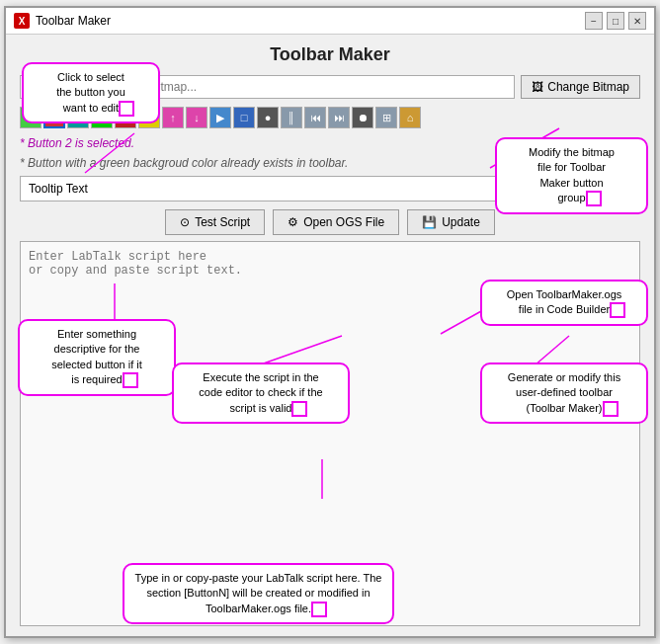  Describe the element at coordinates (386, 118) in the screenshot. I see `toolbar-icon-16: ⊞` at that location.